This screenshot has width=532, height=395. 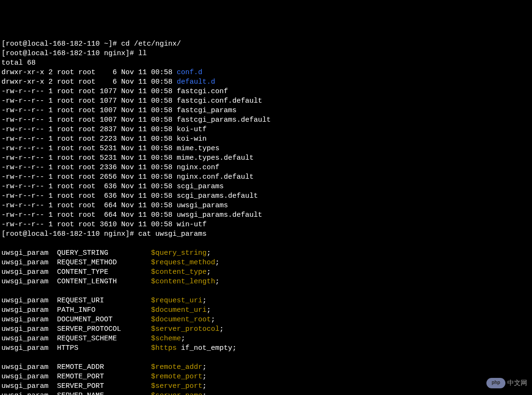 What do you see at coordinates (224, 120) in the screenshot?
I see `file-name: fastcgi_params.default` at bounding box center [224, 120].